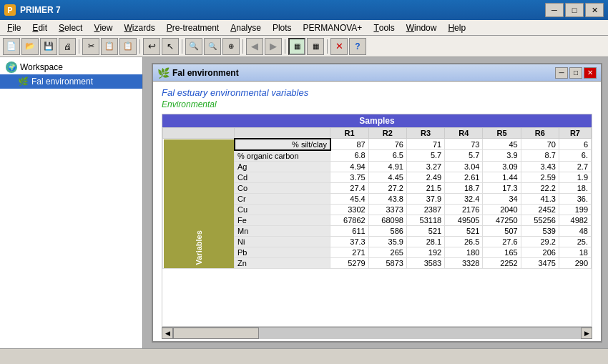 This screenshot has height=364, width=608. What do you see at coordinates (109, 46) in the screenshot?
I see `copy-button: 📋` at bounding box center [109, 46].